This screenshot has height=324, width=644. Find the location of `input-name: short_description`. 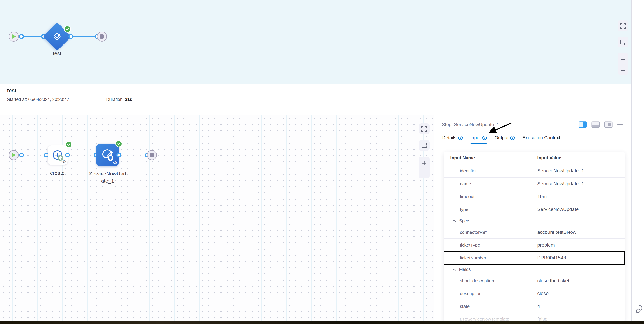

input-name: short_description is located at coordinates (490, 281).